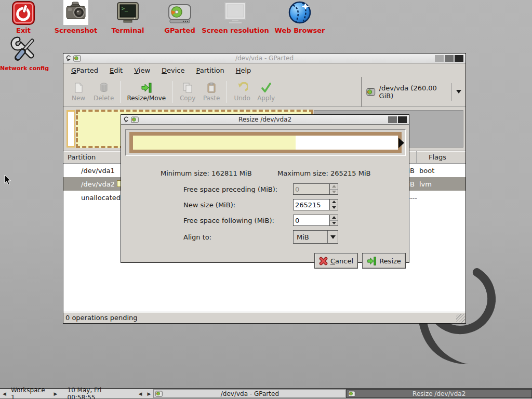 This screenshot has height=399, width=532. What do you see at coordinates (242, 92) in the screenshot?
I see `undo-button: Undo` at bounding box center [242, 92].